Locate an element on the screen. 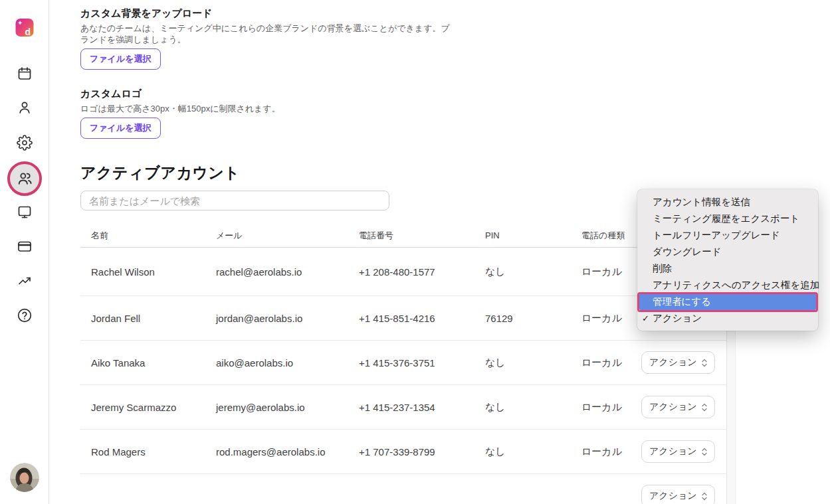 The width and height of the screenshot is (830, 504). user-avatar is located at coordinates (25, 477).